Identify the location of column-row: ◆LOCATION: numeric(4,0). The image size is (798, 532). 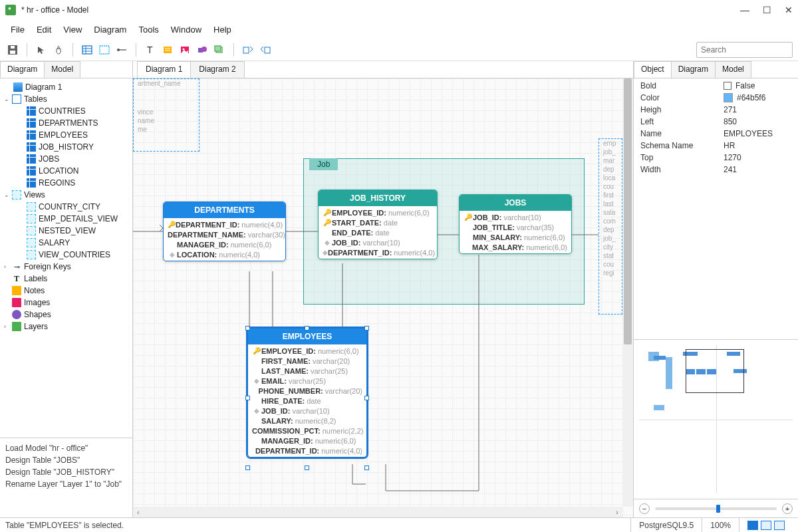
(225, 254).